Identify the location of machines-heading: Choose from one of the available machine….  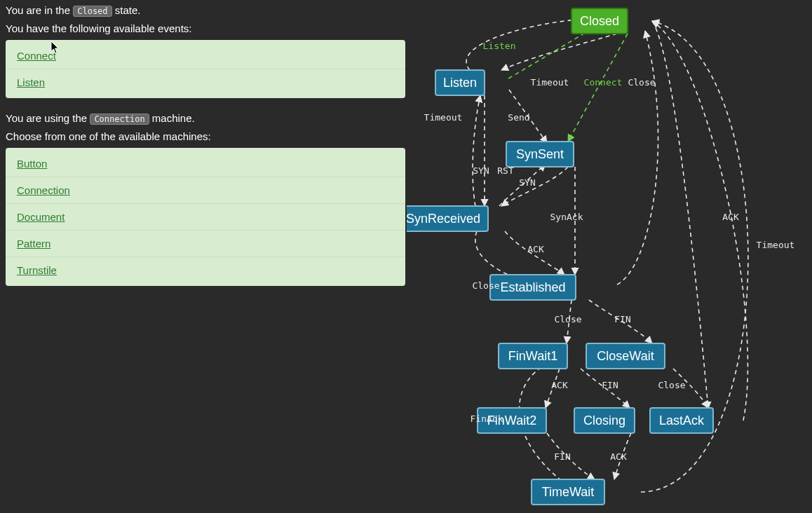
(205, 136).